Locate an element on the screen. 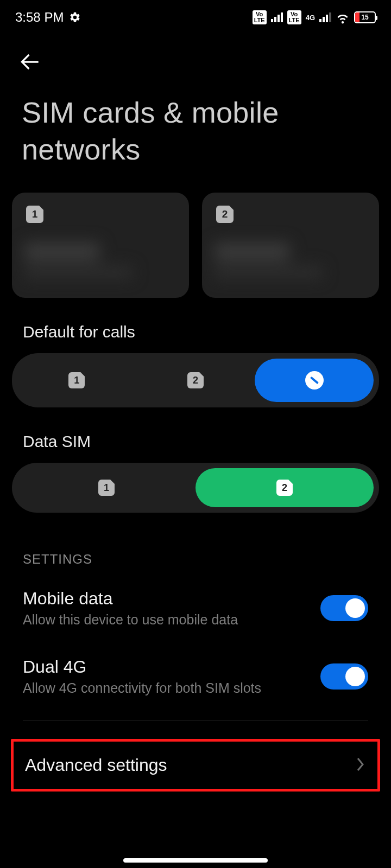 Image resolution: width=391 pixels, height=868 pixels. advanced-settings-row: Advanced settings is located at coordinates (195, 765).